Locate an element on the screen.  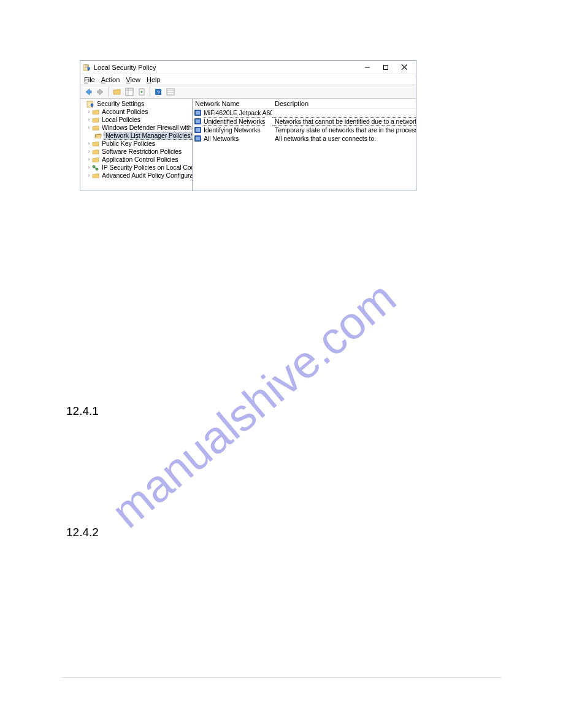
tree-item-ip-security: › IP Security Policies on Local Compute is located at coordinates (136, 168).